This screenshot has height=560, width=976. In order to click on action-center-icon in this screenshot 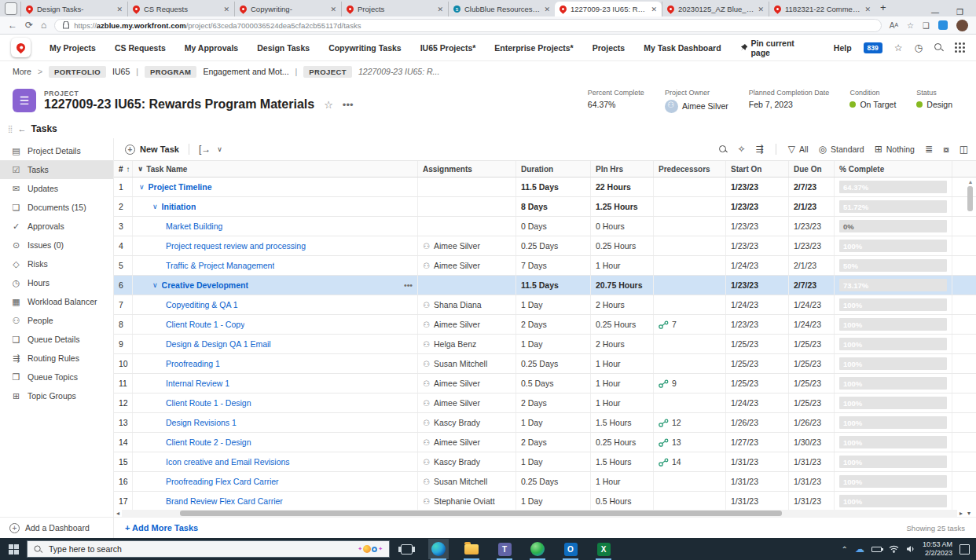, I will do `click(965, 550)`.